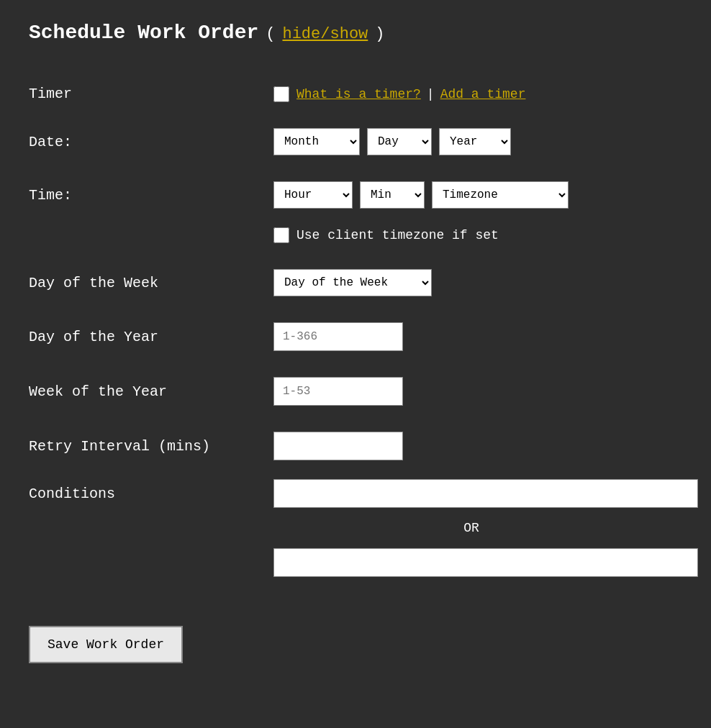 The width and height of the screenshot is (711, 728). What do you see at coordinates (397, 235) in the screenshot?
I see `client-timezone-text: Use client timezone if set` at bounding box center [397, 235].